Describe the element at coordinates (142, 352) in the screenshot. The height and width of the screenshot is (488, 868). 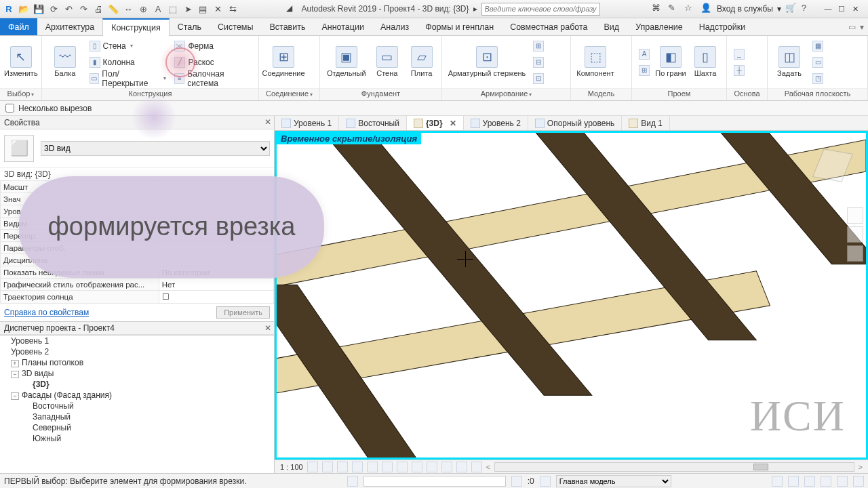
I see `browser-item-lvl2: Уровень 2` at that location.